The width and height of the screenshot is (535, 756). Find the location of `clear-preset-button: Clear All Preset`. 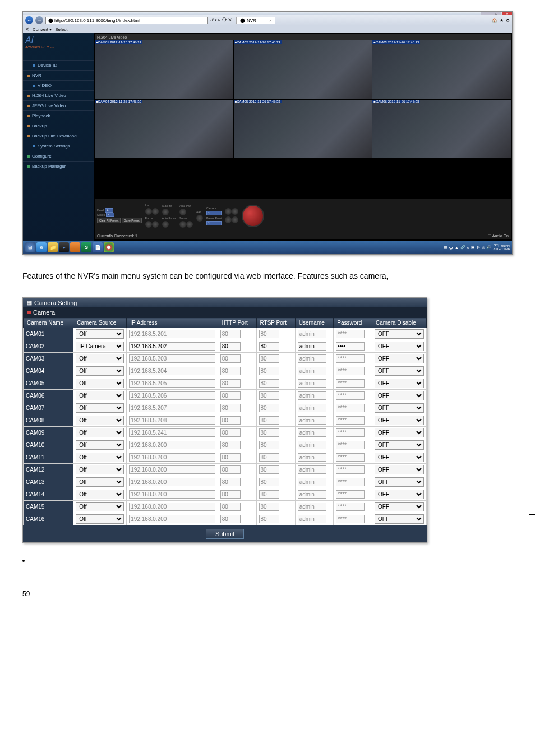

clear-preset-button: Clear All Preset is located at coordinates (109, 220).